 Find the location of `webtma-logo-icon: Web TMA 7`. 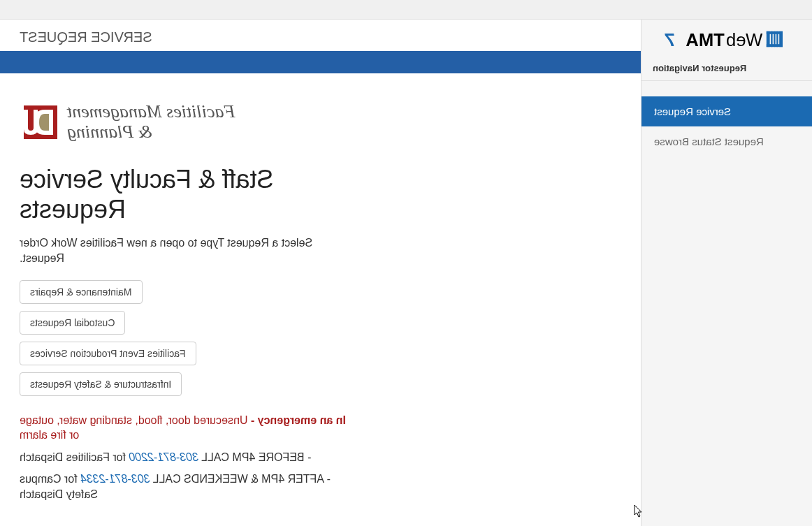

webtma-logo-icon: Web TMA 7 is located at coordinates (716, 39).